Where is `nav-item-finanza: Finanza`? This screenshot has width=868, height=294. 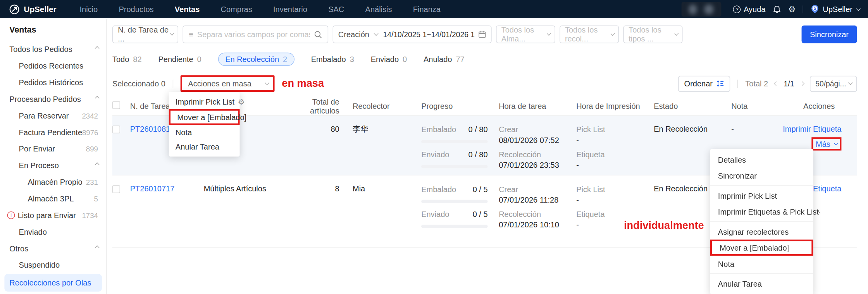
nav-item-finanza: Finanza is located at coordinates (427, 9).